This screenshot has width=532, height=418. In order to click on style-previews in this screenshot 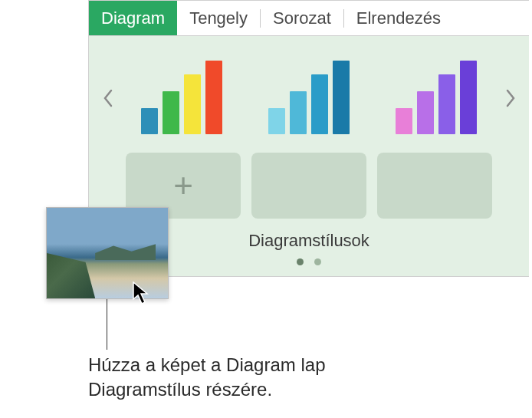, I will do `click(309, 98)`.